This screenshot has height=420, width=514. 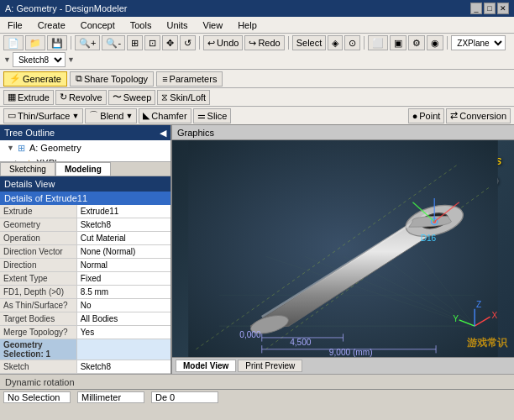 What do you see at coordinates (428, 239) in the screenshot?
I see `svg-text: D16` at bounding box center [428, 239].